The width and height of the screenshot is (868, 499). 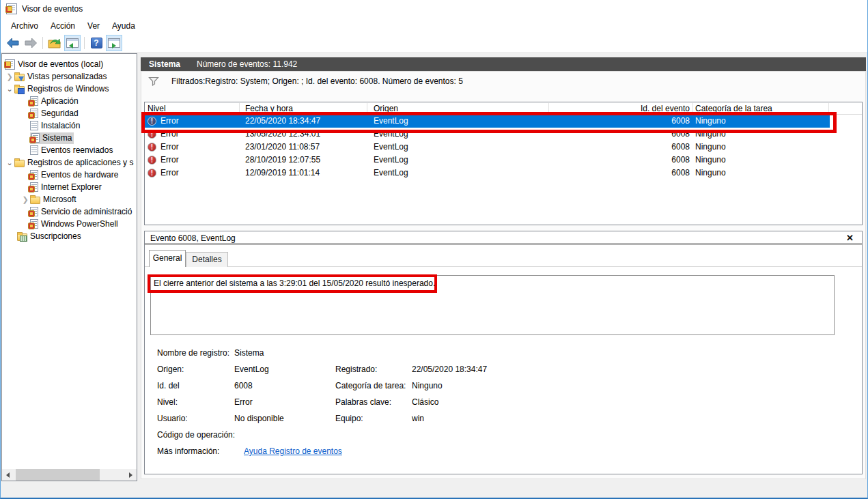 I want to click on window-title: Visor de eventos, so click(x=52, y=9).